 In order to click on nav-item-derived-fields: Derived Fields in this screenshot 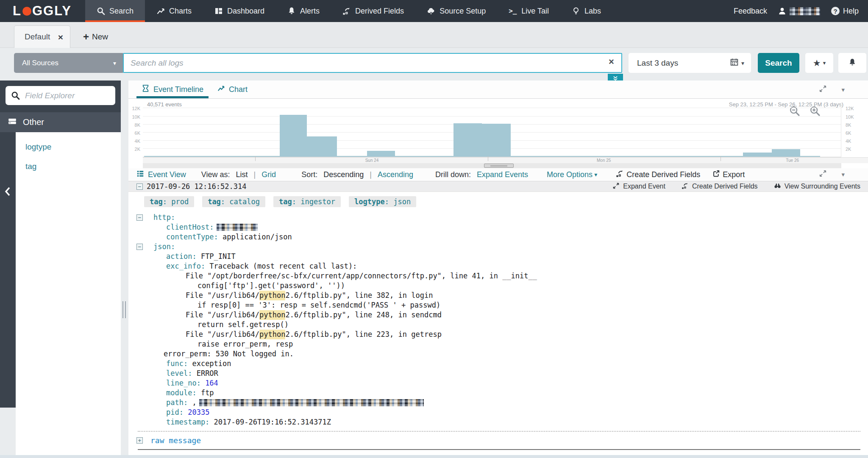, I will do `click(373, 11)`.